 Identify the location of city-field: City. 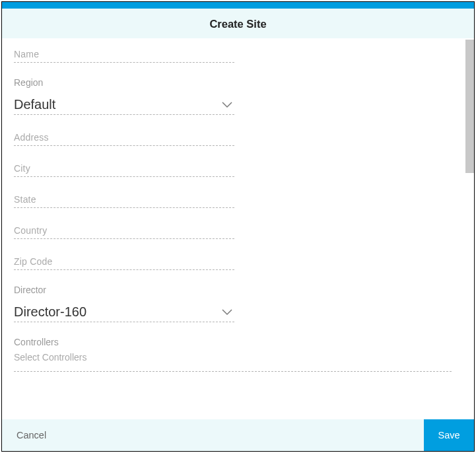
(124, 169).